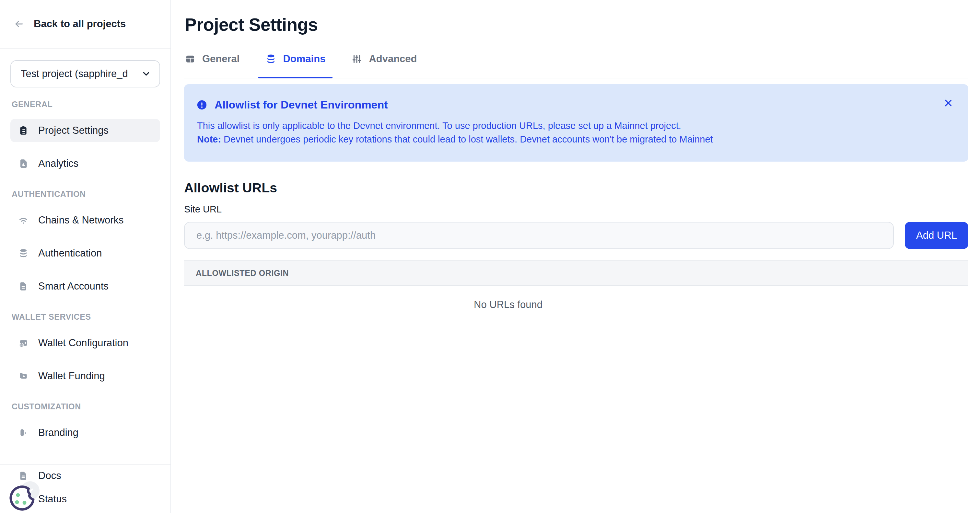  I want to click on docs-file-icon, so click(24, 476).